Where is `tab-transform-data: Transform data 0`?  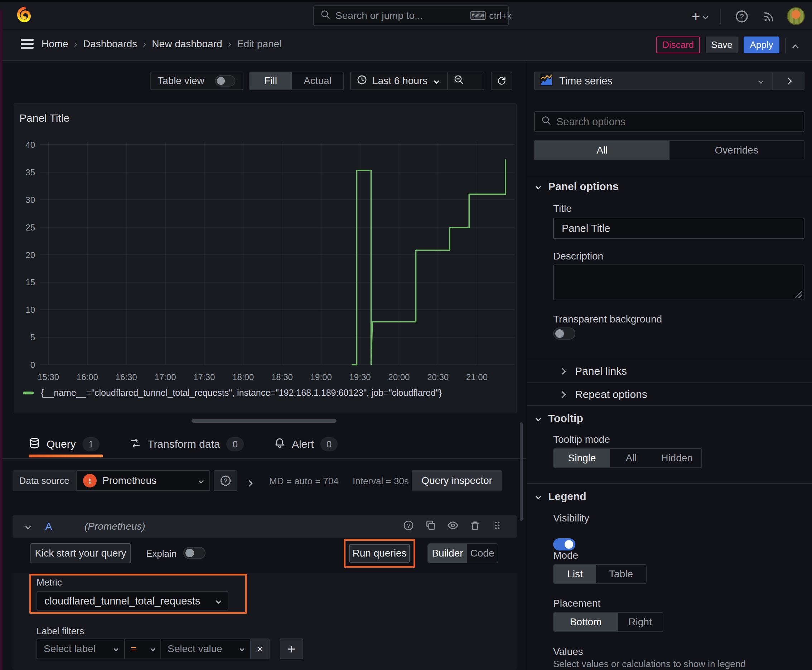
tab-transform-data: Transform data 0 is located at coordinates (187, 444).